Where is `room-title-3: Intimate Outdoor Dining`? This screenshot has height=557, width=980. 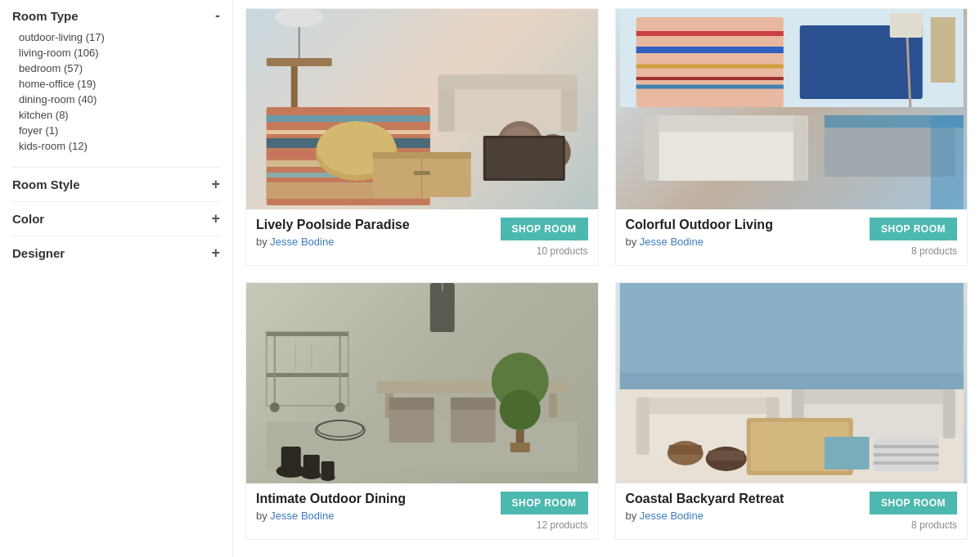
room-title-3: Intimate Outdoor Dining is located at coordinates (330, 499).